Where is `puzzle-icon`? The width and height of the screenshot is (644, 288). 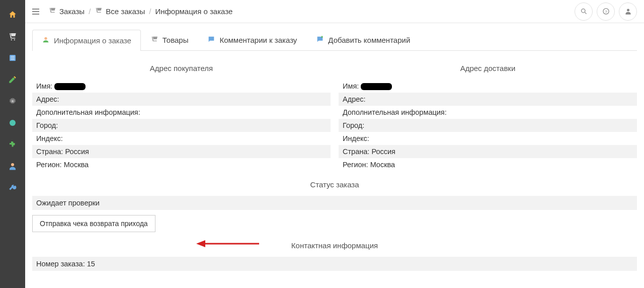
puzzle-icon is located at coordinates (13, 145).